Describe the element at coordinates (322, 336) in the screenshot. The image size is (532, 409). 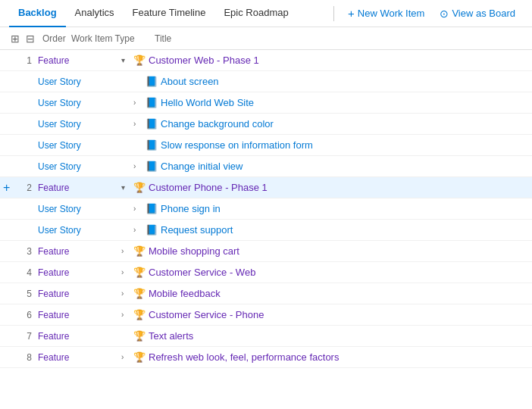
I see `row-title-cell: 🏆Text alerts` at that location.